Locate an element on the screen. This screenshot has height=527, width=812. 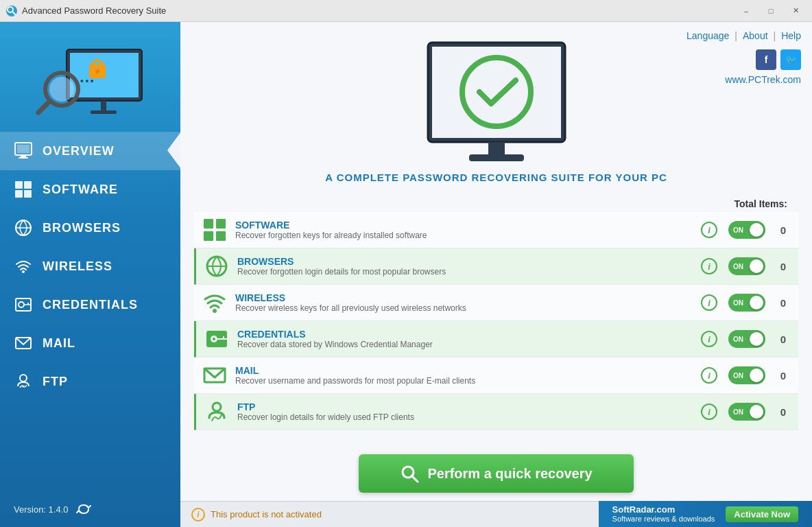
credentials-item-name: CREDENTIALS is located at coordinates (469, 334).